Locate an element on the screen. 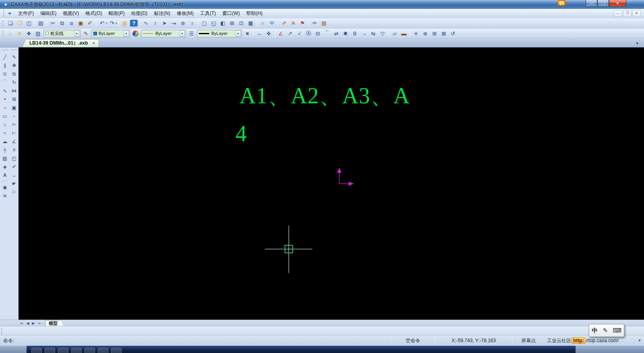 The width and height of the screenshot is (644, 353). mdi-minimize-button: — is located at coordinates (618, 14).